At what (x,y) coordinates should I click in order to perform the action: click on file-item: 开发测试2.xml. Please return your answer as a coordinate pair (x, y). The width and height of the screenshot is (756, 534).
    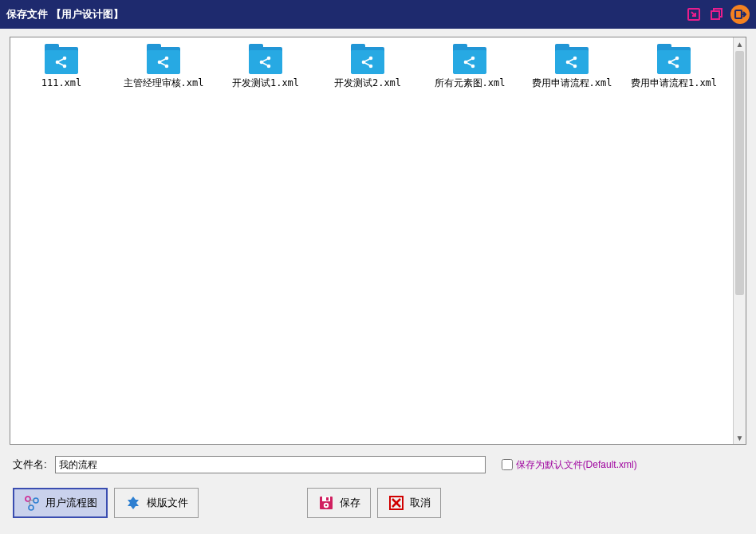
    Looking at the image, I should click on (368, 68).